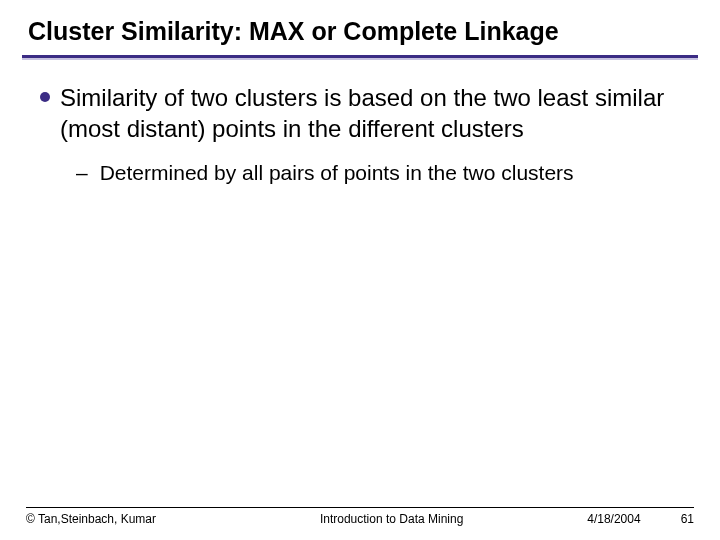  What do you see at coordinates (360, 508) in the screenshot?
I see `footer-divider` at bounding box center [360, 508].